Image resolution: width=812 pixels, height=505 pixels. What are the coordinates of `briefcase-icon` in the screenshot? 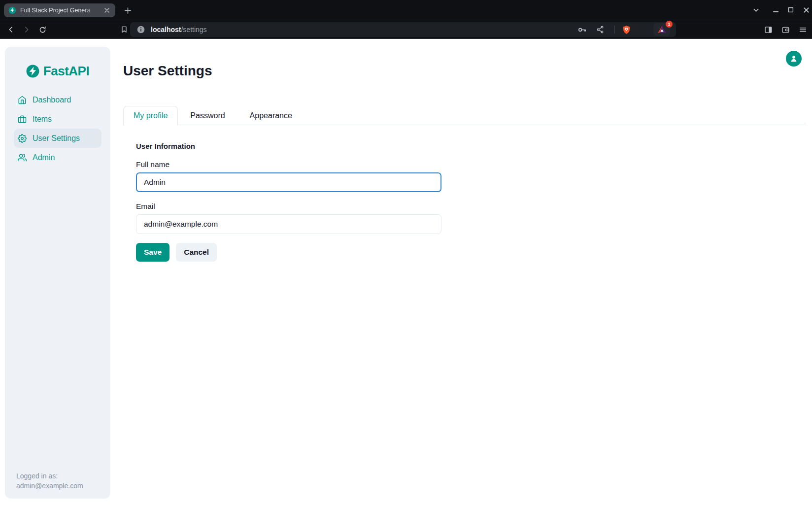 It's located at (22, 119).